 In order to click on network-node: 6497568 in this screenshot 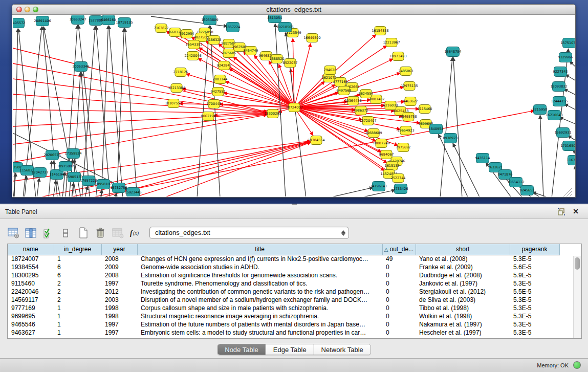, I will do `click(344, 91)`.